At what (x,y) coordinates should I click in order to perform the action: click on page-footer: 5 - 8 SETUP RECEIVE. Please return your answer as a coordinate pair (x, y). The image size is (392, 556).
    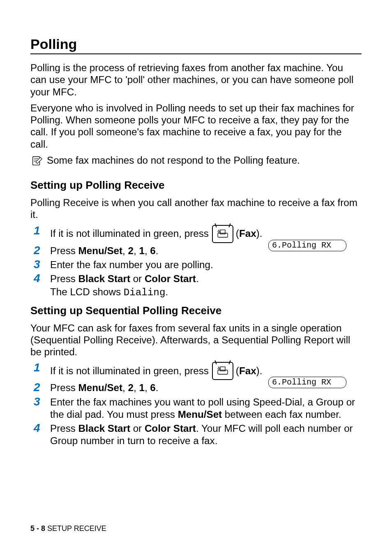
    Looking at the image, I should click on (68, 529).